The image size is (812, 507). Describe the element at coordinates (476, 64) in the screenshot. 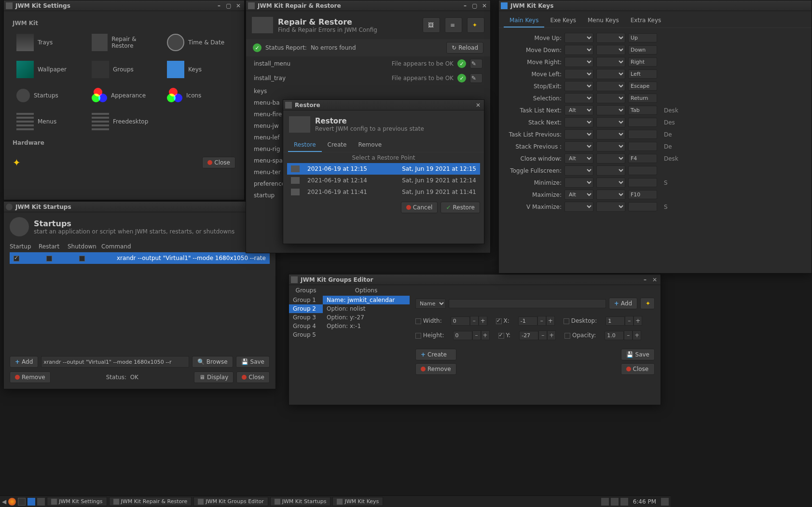

I see `edit-button: ✎` at that location.